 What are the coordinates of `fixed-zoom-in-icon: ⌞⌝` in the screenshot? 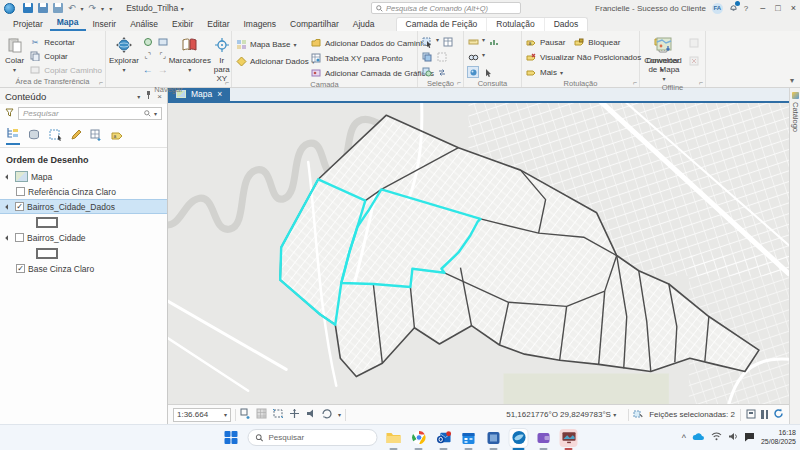 It's located at (148, 56).